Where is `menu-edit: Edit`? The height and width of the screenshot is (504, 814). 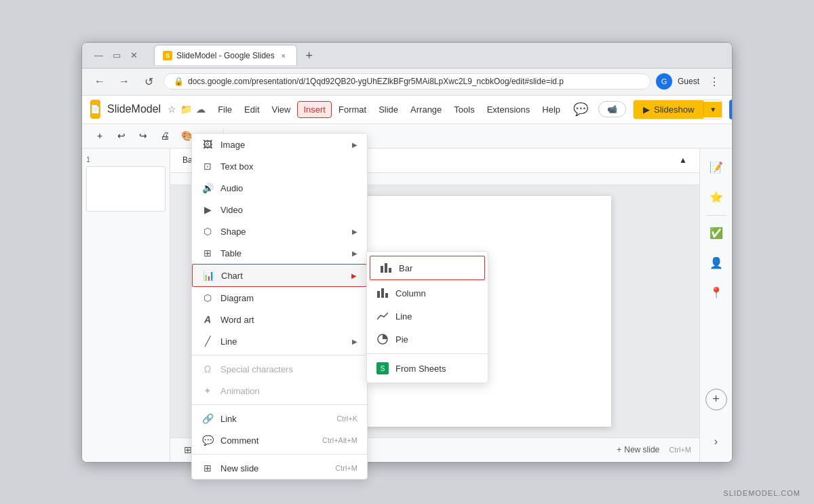
menu-edit: Edit is located at coordinates (252, 110).